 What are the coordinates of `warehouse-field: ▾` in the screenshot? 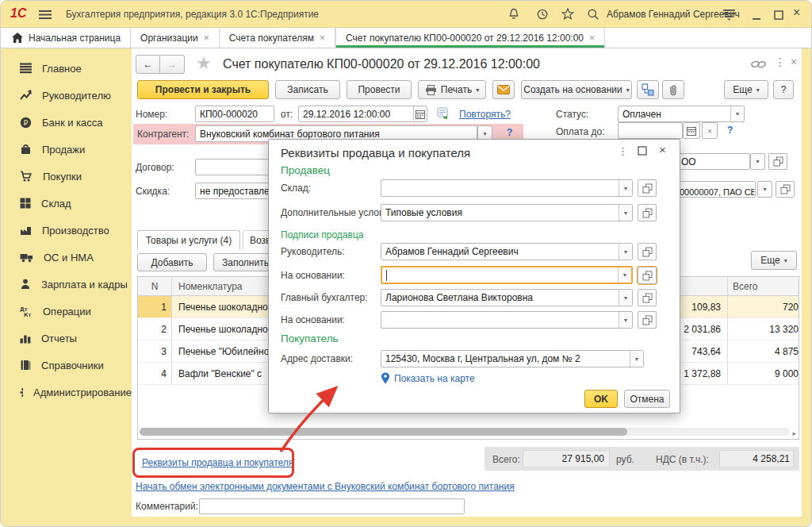 It's located at (507, 188).